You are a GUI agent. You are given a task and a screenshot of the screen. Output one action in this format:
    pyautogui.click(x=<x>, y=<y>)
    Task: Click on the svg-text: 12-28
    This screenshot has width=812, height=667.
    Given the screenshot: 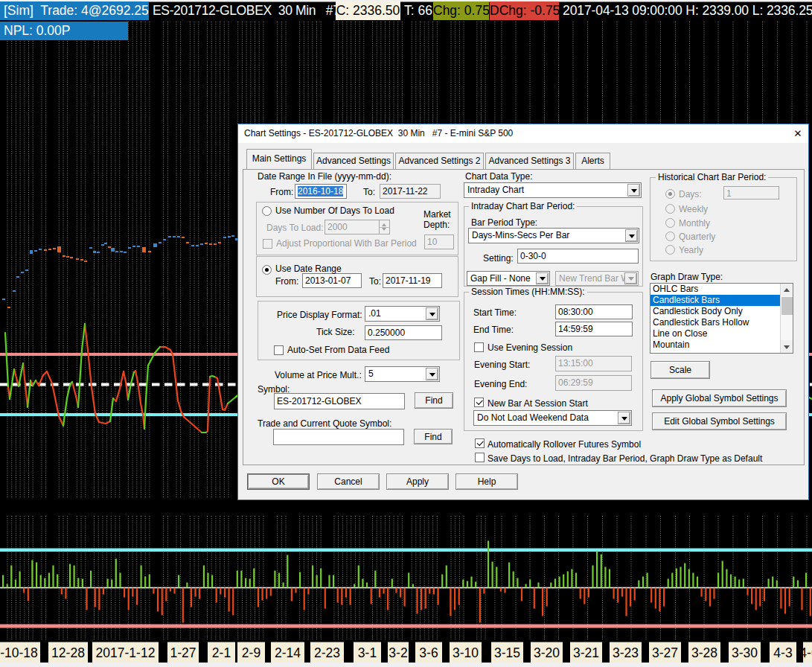 What is the action you would take?
    pyautogui.click(x=68, y=653)
    